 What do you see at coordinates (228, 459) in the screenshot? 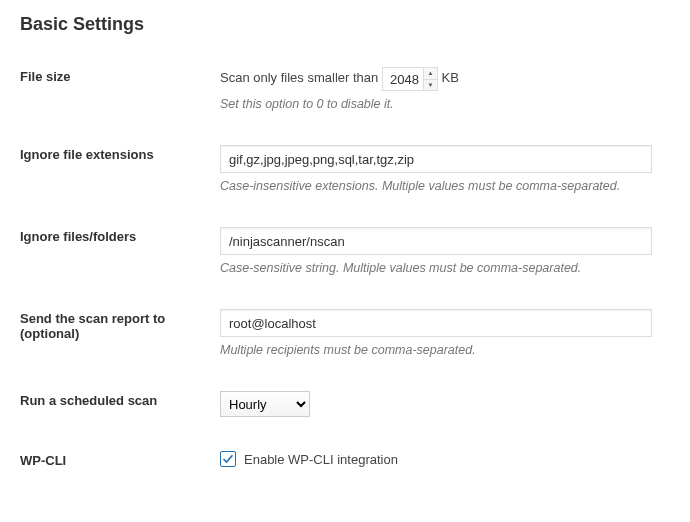
I see `wpcli-checkbox` at bounding box center [228, 459].